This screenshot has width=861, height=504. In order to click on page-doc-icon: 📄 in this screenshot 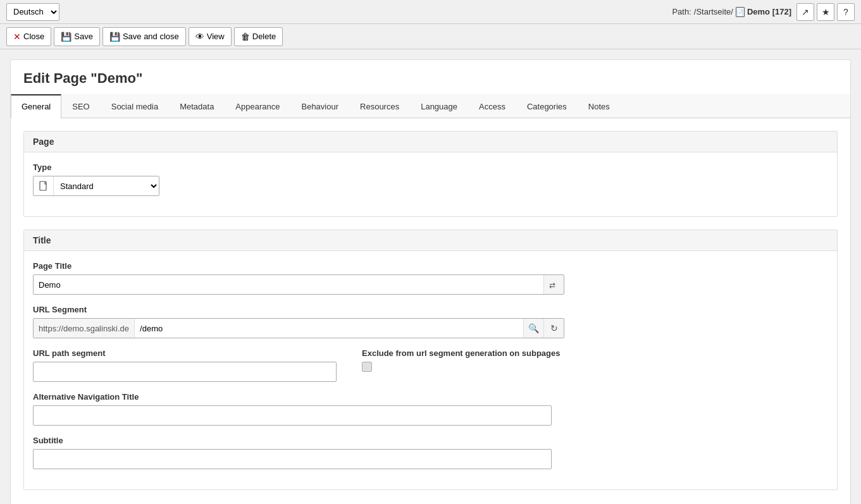, I will do `click(740, 12)`.